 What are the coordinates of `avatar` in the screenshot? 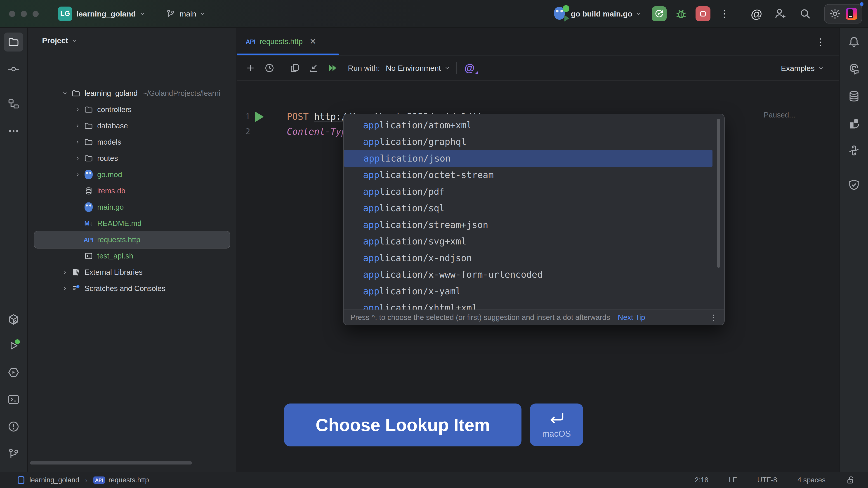 It's located at (851, 13).